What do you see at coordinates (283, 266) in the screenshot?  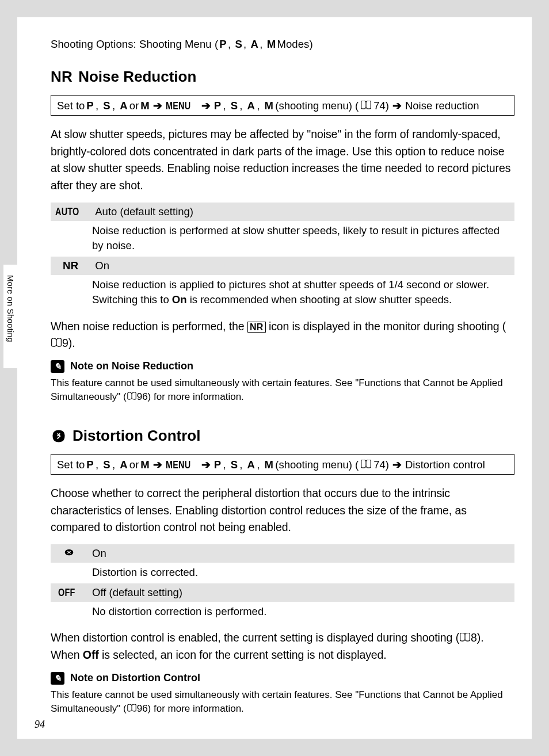 I see `option-row-on: NR On` at bounding box center [283, 266].